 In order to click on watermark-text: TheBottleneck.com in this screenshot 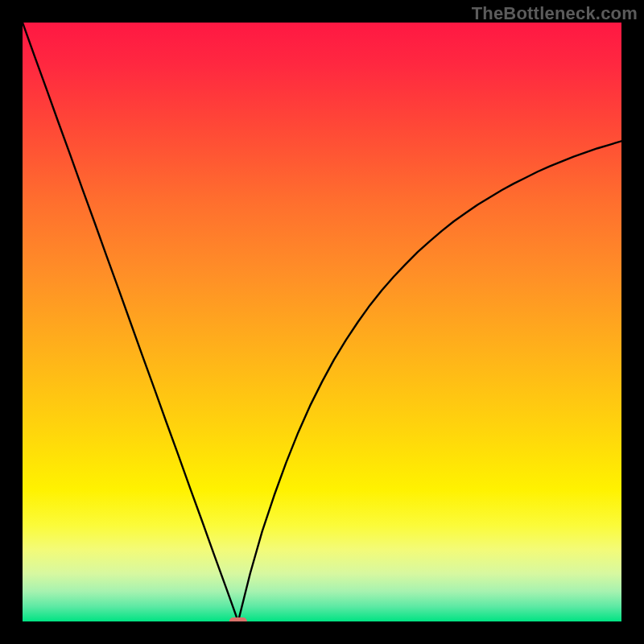, I will do `click(555, 14)`.